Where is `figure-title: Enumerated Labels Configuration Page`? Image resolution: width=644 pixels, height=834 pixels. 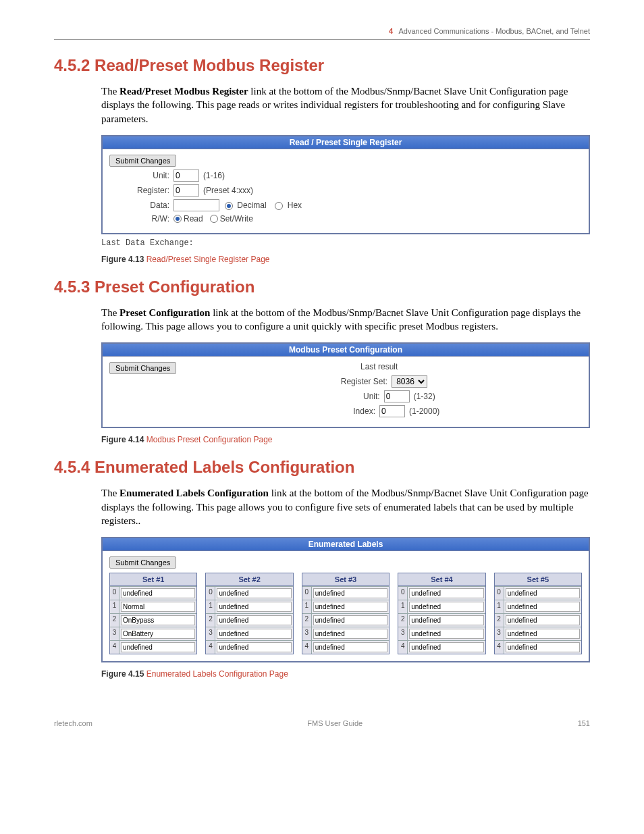
figure-title: Enumerated Labels Configuration Page is located at coordinates (217, 674).